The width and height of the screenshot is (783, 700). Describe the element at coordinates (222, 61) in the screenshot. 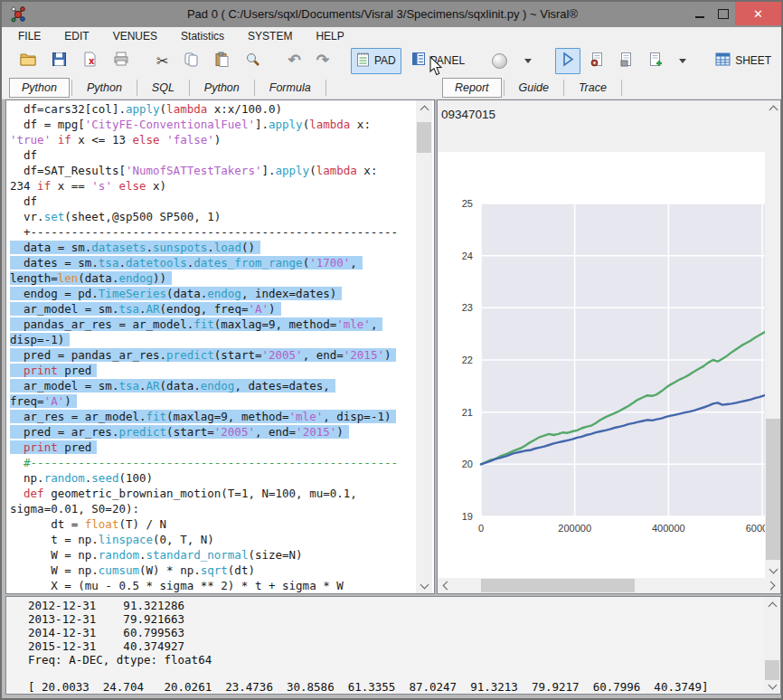

I see `paste-button` at that location.